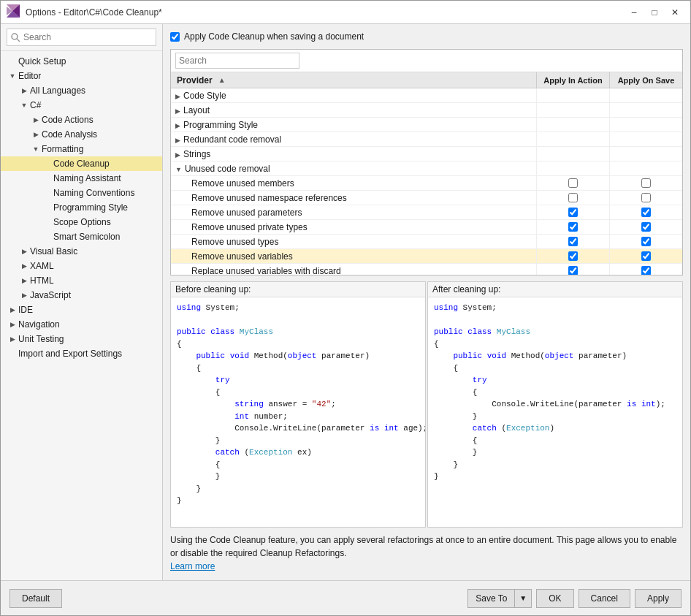 This screenshot has height=616, width=691. I want to click on code-token: Method(, so click(271, 356).